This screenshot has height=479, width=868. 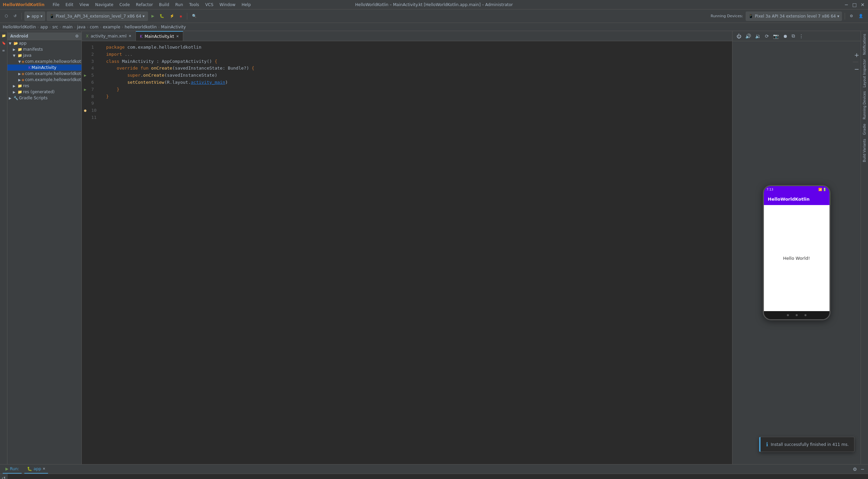 I want to click on tree-item-gradle: ▶ 🔧 Gradle Scripts, so click(x=45, y=98).